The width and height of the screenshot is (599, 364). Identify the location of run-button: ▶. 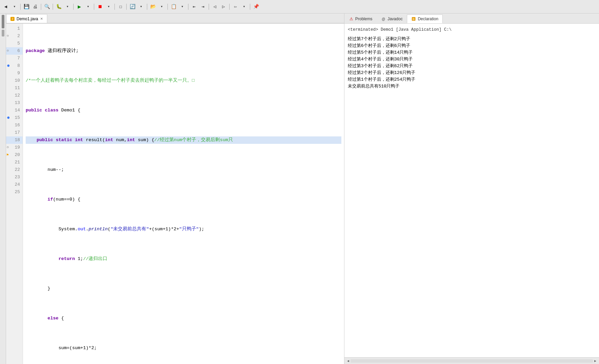
(79, 7).